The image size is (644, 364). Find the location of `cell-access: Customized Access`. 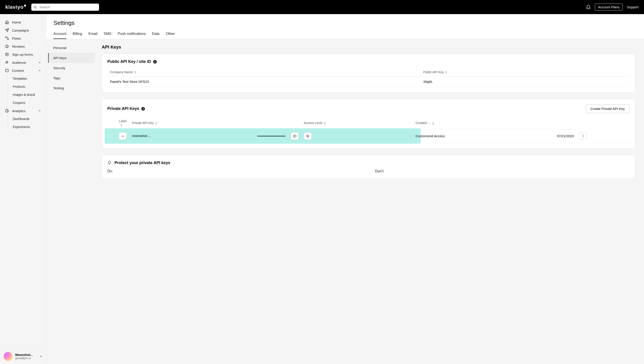

cell-access: Customized Access is located at coordinates (484, 136).